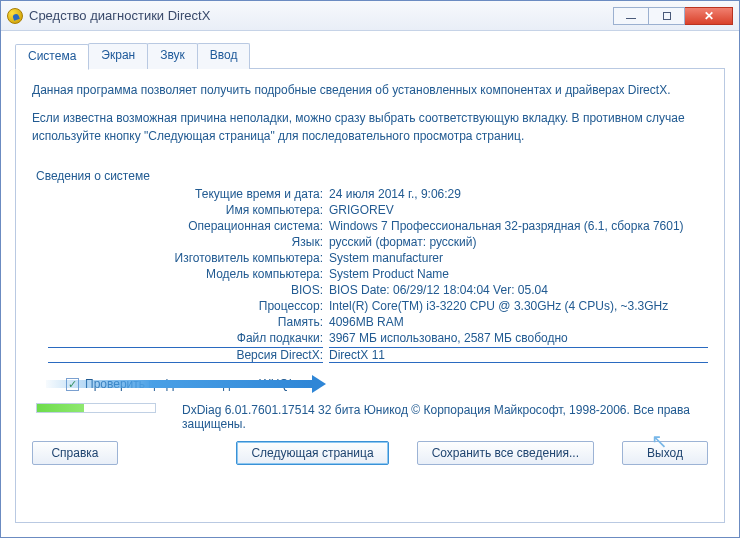  Describe the element at coordinates (15, 16) in the screenshot. I see `dxdiag-icon` at that location.